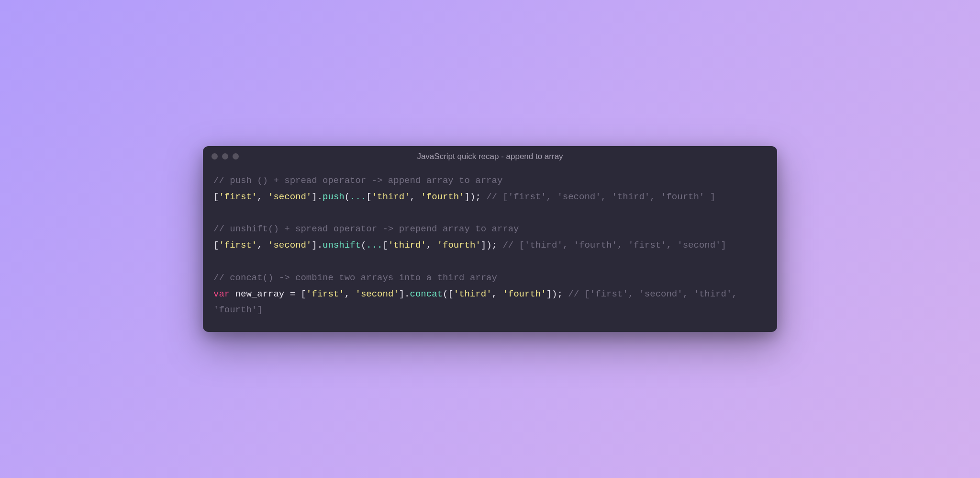 Image resolution: width=980 pixels, height=478 pixels. What do you see at coordinates (225, 156) in the screenshot?
I see `minimize-icon` at bounding box center [225, 156].